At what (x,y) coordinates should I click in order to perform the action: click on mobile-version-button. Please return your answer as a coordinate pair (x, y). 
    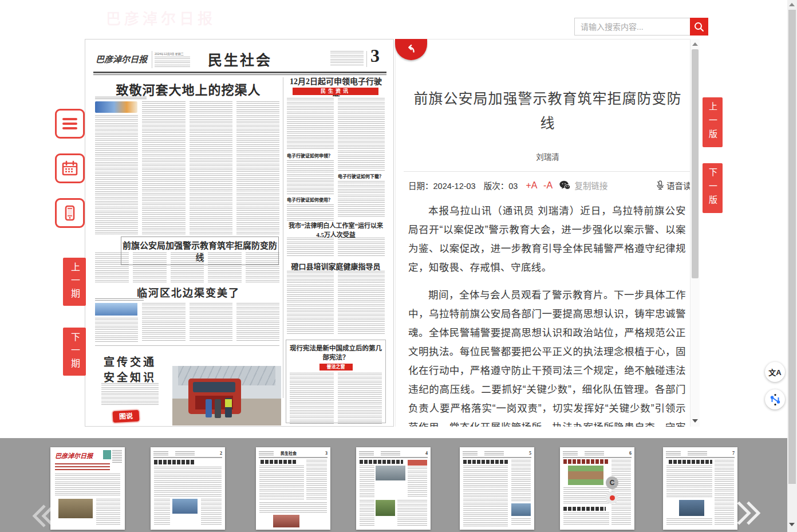
    Looking at the image, I should click on (70, 213).